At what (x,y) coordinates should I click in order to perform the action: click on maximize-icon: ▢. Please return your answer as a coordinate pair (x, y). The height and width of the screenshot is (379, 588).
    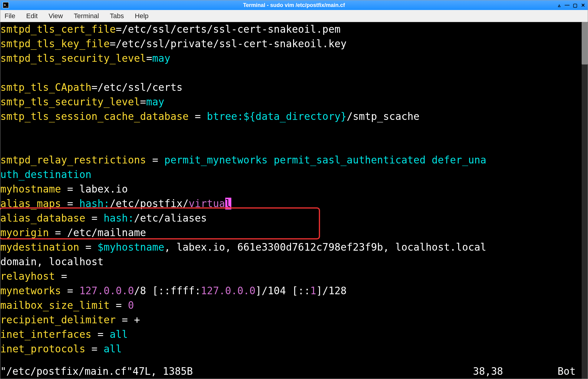
    Looking at the image, I should click on (575, 5).